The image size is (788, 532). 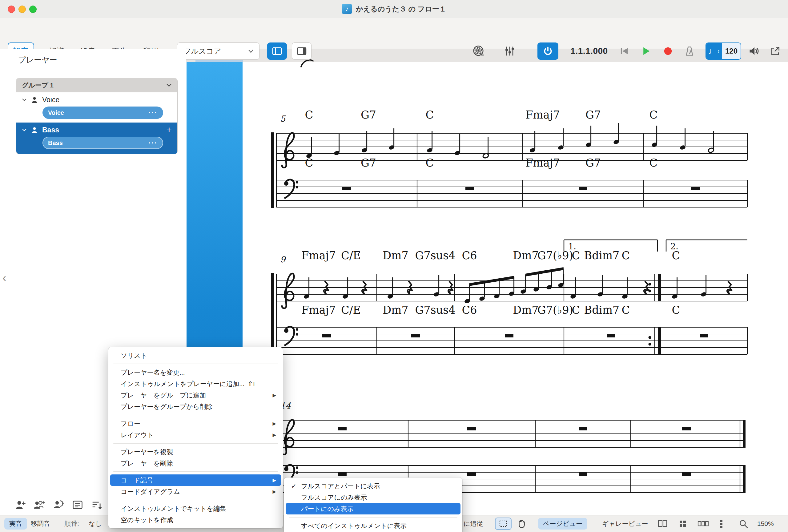 What do you see at coordinates (646, 51) in the screenshot?
I see `play-icon` at bounding box center [646, 51].